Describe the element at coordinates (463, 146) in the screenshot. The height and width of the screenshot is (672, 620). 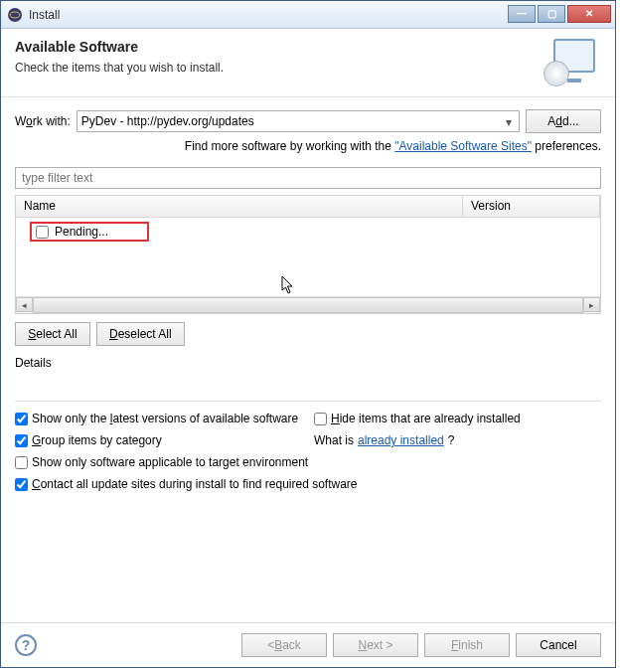
I see `software-sites-link: "Available Software Sites"` at that location.